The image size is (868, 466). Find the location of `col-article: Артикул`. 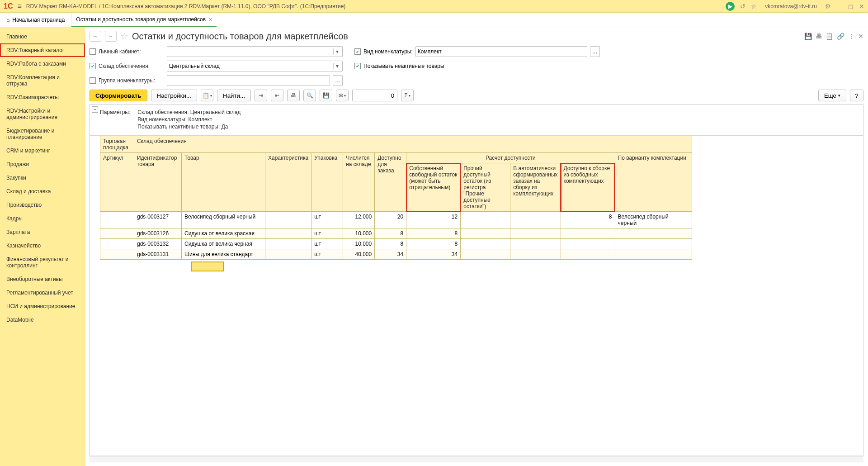

col-article: Артикул is located at coordinates (118, 182).